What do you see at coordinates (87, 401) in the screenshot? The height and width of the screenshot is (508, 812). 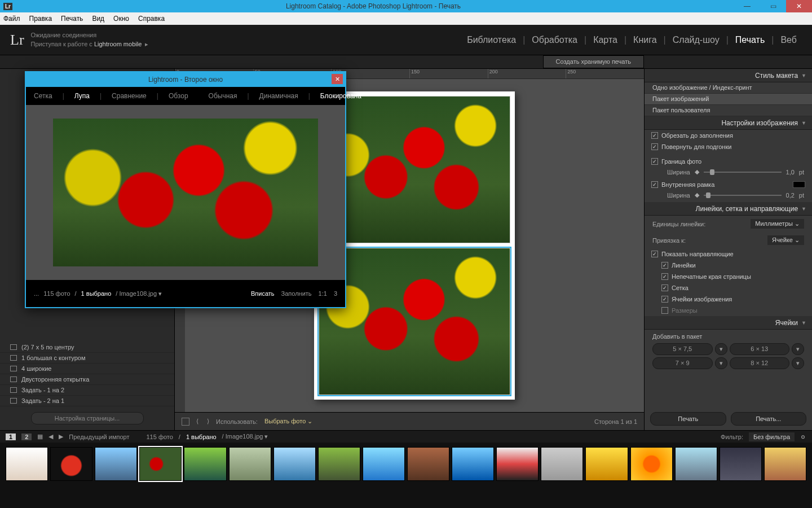 I see `template-item: Задать - 2 на 1` at bounding box center [87, 401].